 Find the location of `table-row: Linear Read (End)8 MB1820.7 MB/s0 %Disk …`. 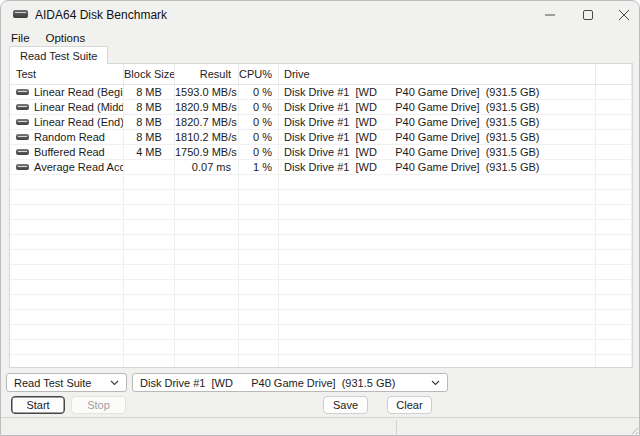

table-row: Linear Read (End)8 MB1820.7 MB/s0 %Disk … is located at coordinates (321, 122).